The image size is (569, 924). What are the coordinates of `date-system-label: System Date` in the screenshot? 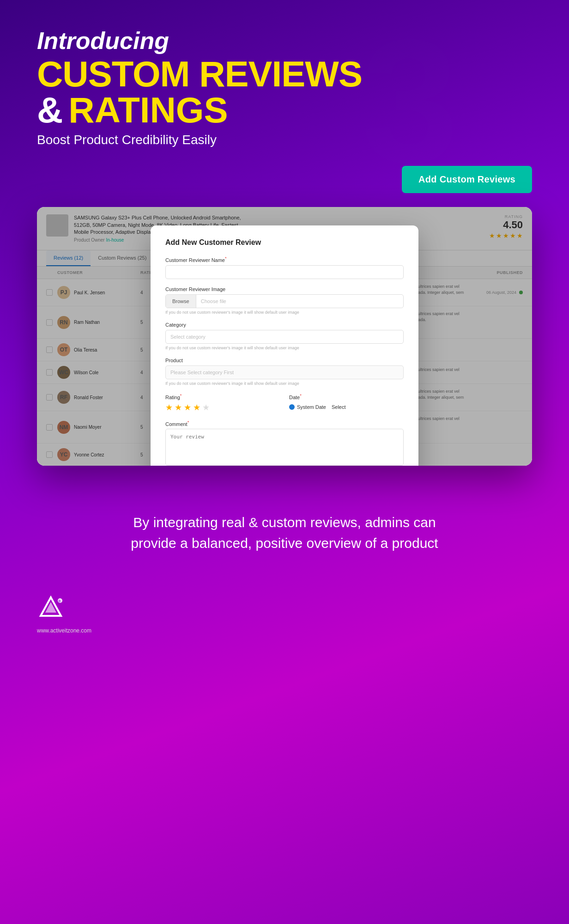 It's located at (311, 407).